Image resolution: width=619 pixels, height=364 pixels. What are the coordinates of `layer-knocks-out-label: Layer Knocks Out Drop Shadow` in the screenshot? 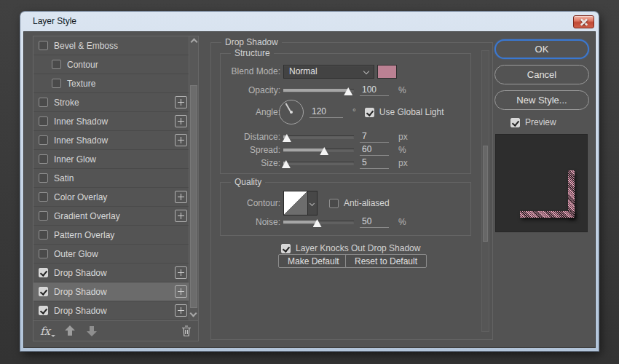 It's located at (358, 248).